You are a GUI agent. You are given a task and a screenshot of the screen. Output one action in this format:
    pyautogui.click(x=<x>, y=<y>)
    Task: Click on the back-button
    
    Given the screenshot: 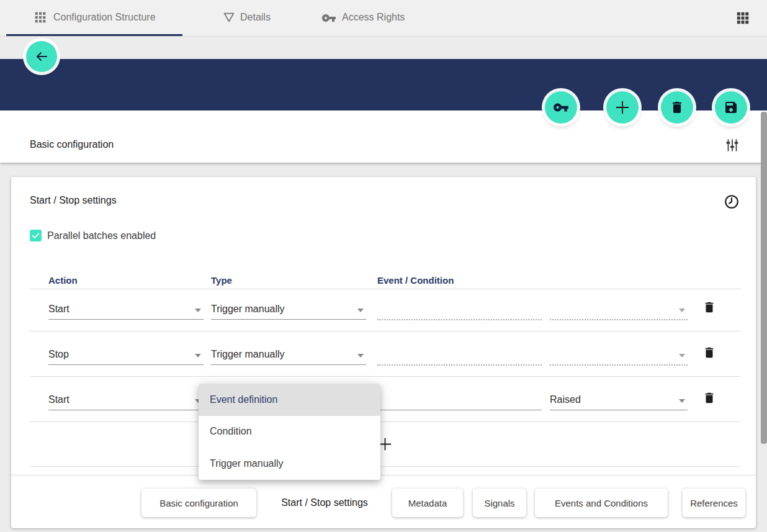 What is the action you would take?
    pyautogui.click(x=42, y=56)
    